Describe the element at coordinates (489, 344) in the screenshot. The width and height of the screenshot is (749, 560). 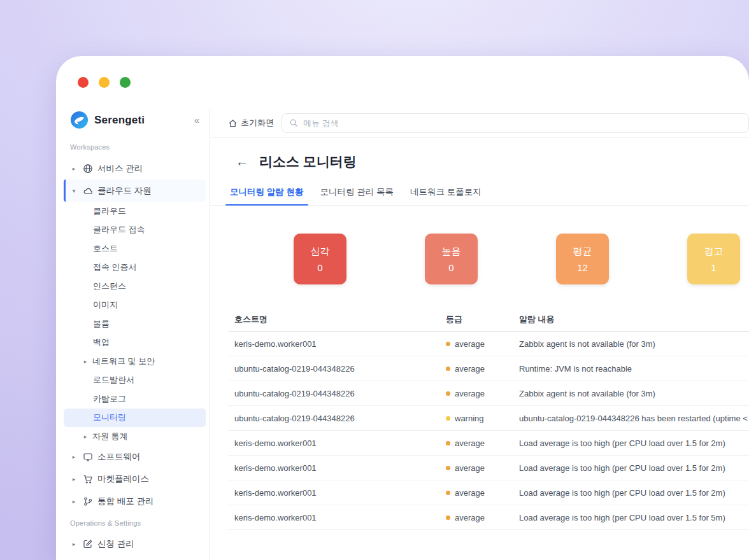
I see `table-row: keris-demo.worker001 average Zabbix agen…` at that location.